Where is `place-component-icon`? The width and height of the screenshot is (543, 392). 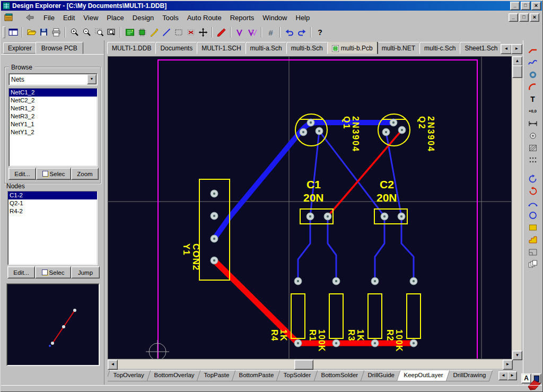 place-component-icon is located at coordinates (142, 32).